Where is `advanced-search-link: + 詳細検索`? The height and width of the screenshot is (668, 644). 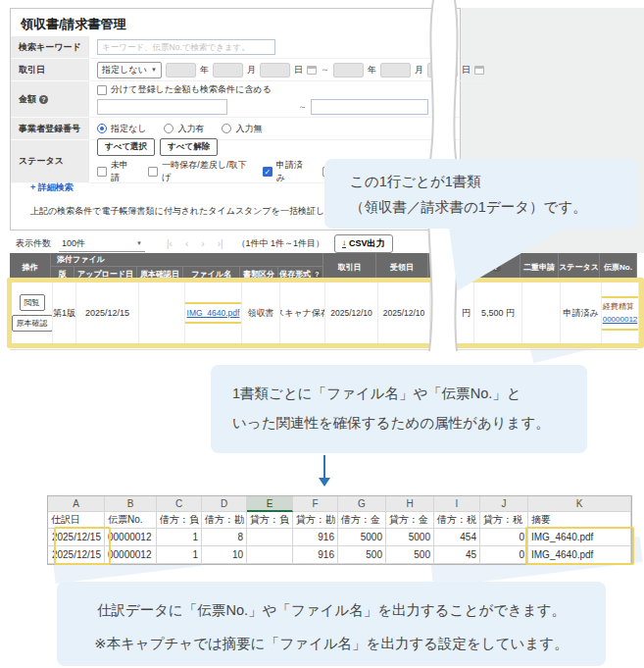 advanced-search-link: + 詳細検索 is located at coordinates (52, 188).